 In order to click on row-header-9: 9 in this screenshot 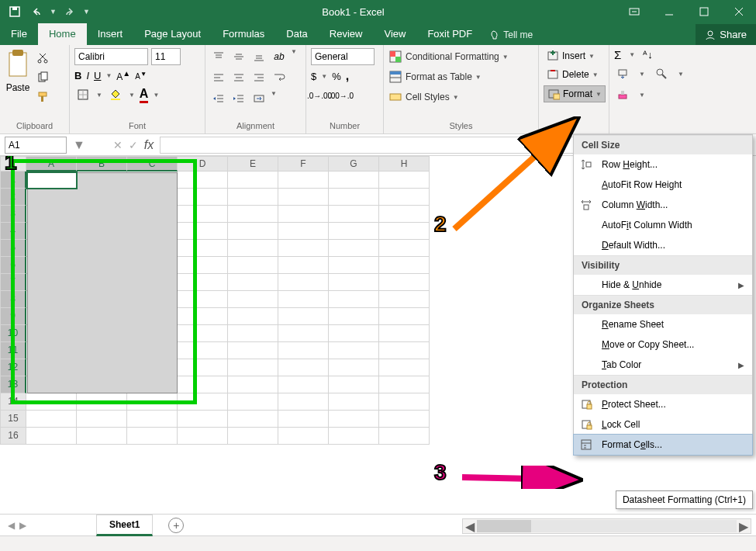, I will do `click(13, 317)`.